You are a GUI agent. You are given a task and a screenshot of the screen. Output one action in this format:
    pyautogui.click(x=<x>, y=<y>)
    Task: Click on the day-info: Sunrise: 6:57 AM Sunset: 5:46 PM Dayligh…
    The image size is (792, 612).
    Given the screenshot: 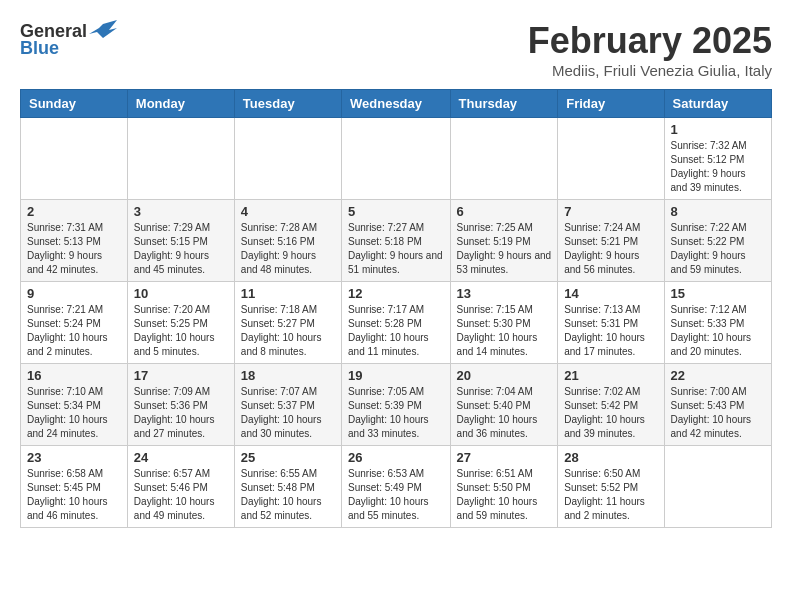 What is the action you would take?
    pyautogui.click(x=181, y=495)
    